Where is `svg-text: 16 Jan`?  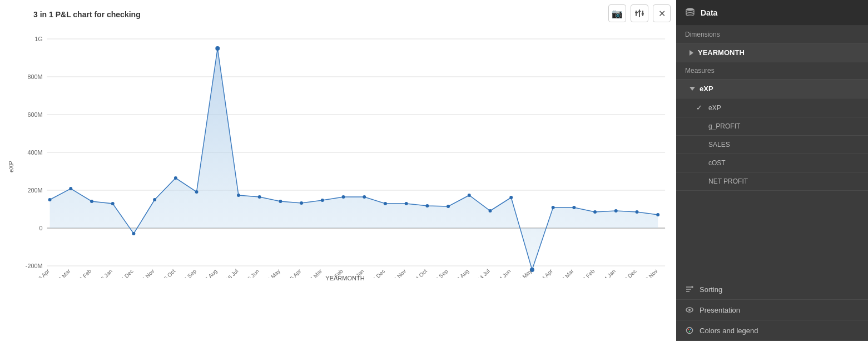 svg-text: 16 Jan is located at coordinates (106, 273).